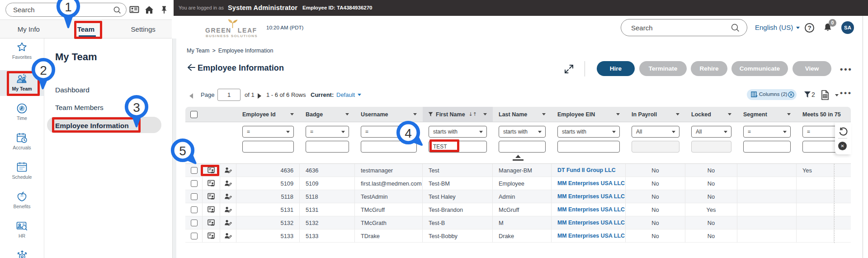 Image resolution: width=868 pixels, height=258 pixels. Describe the element at coordinates (389, 147) in the screenshot. I see `filter-value-username` at that location.